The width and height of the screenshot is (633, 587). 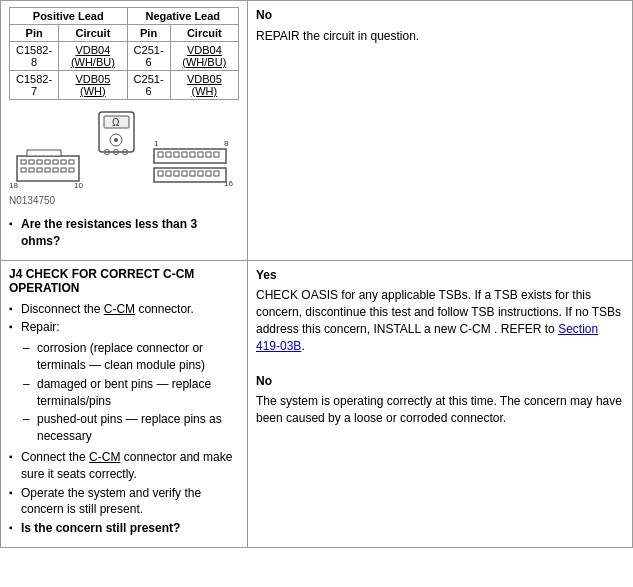 I want to click on svg-text: 18, so click(x=14, y=186).